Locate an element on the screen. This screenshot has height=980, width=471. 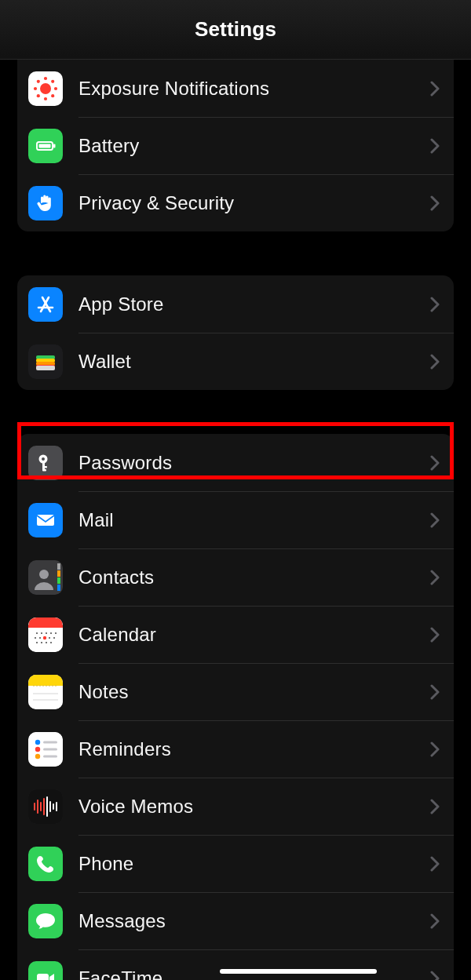
battery-icon is located at coordinates (46, 146).